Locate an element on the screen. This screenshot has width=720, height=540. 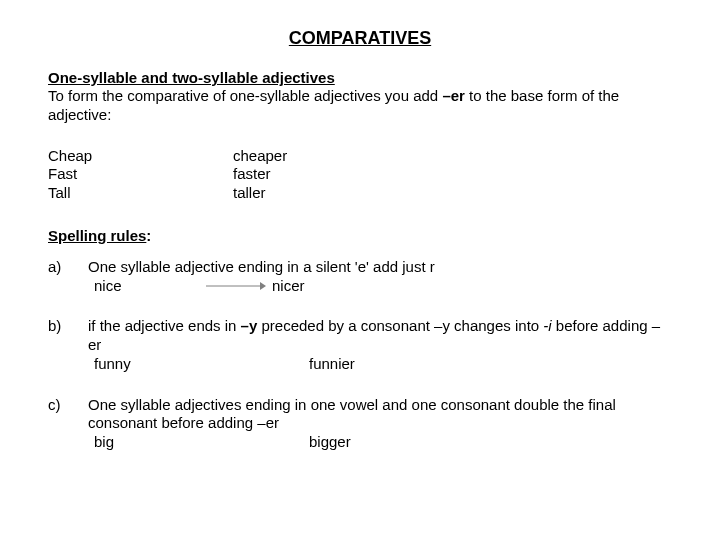
rule-body: One syllable adjectives ending in one vo… is located at coordinates (380, 424).